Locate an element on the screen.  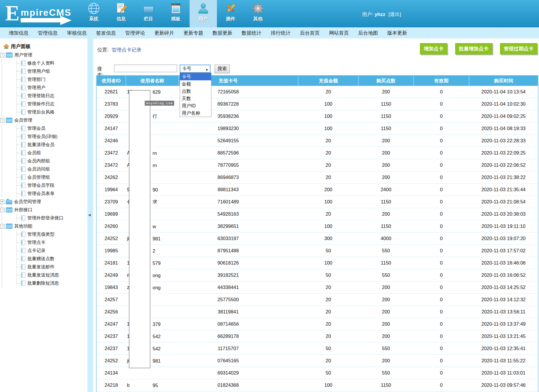
document-icon is located at coordinates (23, 169).